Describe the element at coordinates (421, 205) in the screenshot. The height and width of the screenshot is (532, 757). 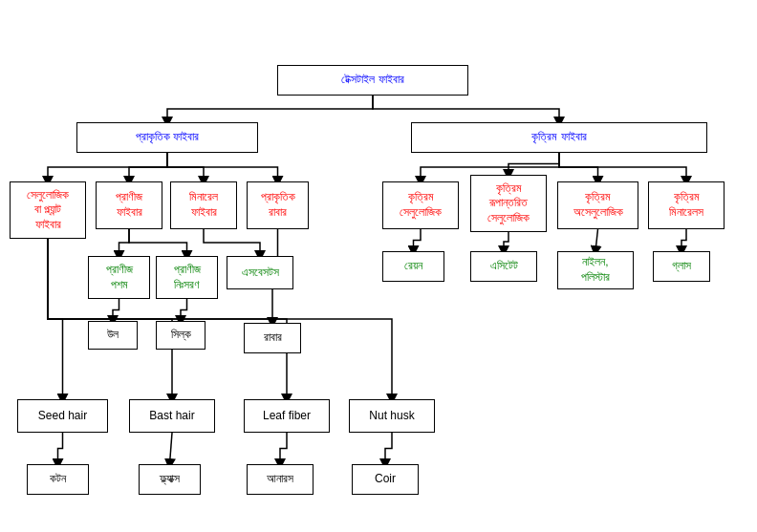
I see `node-mancel: কৃত্রিমসেলুলোজিক` at that location.